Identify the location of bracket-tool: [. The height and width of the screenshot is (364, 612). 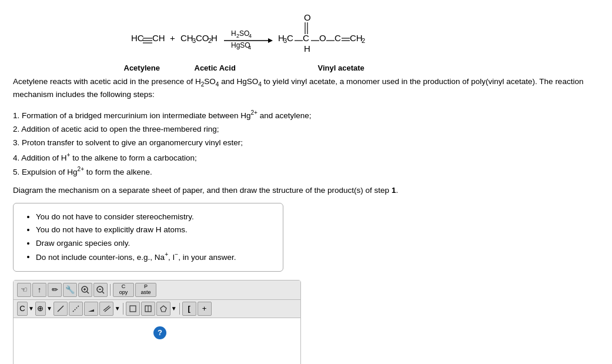
(189, 309).